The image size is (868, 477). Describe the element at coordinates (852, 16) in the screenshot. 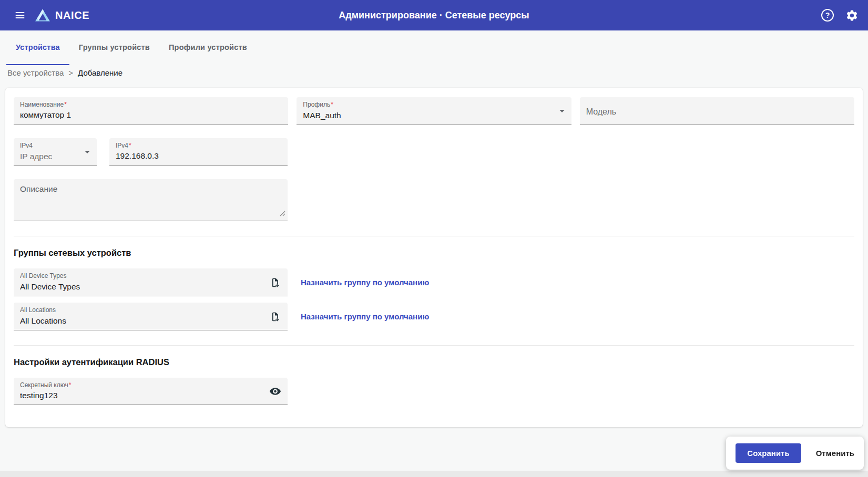

I see `settings-button` at that location.